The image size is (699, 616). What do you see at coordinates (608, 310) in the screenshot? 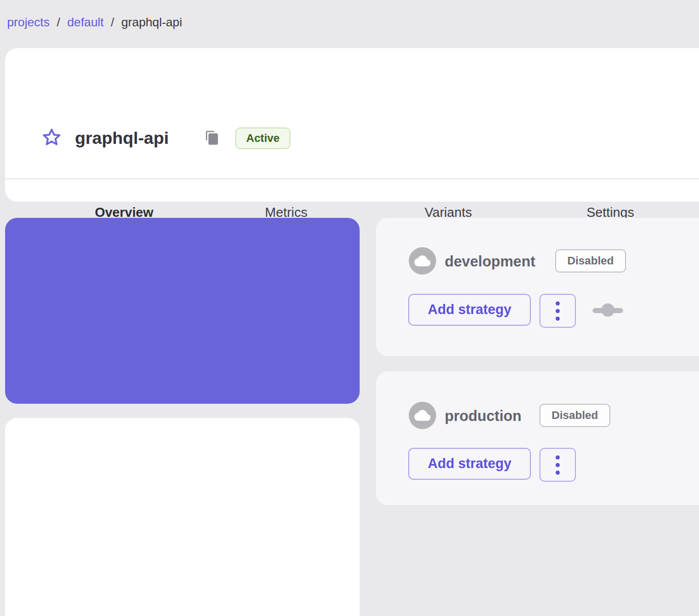
I see `slider-knob` at bounding box center [608, 310].